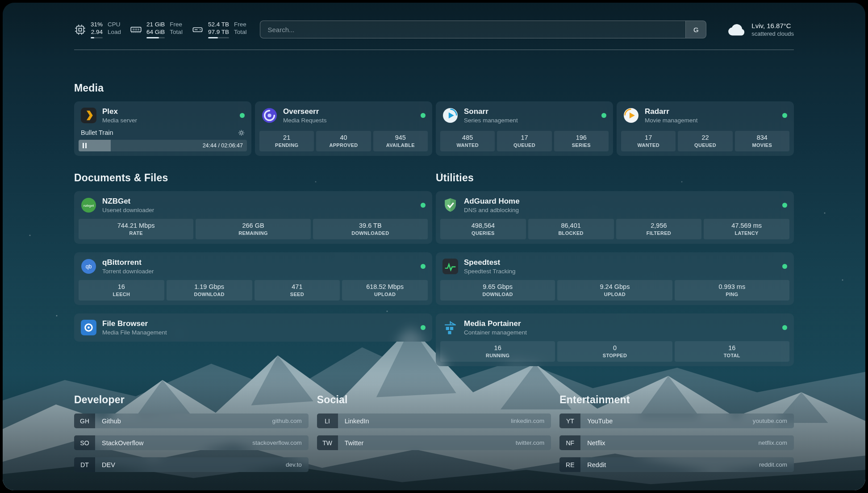  I want to click on bookmark-name: StackOverflow, so click(122, 443).